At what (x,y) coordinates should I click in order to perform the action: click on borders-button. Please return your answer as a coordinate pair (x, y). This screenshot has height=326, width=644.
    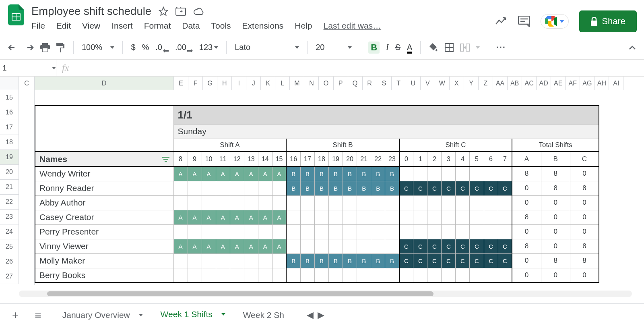
    Looking at the image, I should click on (449, 48).